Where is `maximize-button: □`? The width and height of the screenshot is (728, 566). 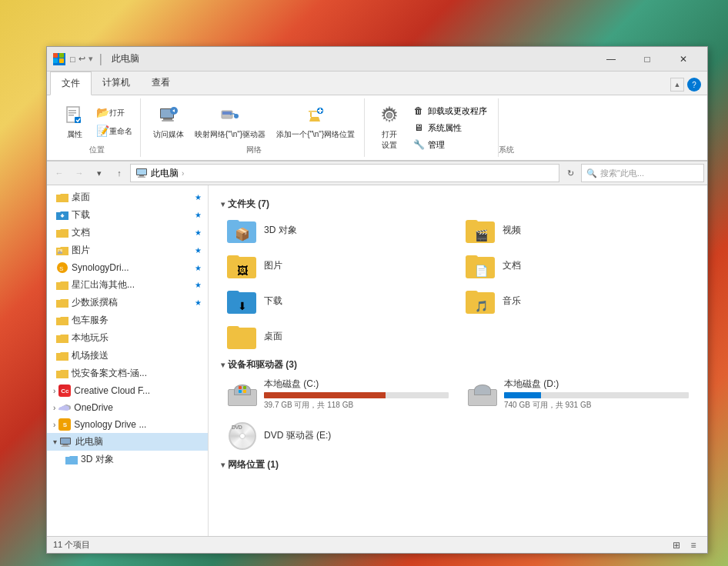
maximize-button: □ is located at coordinates (647, 59).